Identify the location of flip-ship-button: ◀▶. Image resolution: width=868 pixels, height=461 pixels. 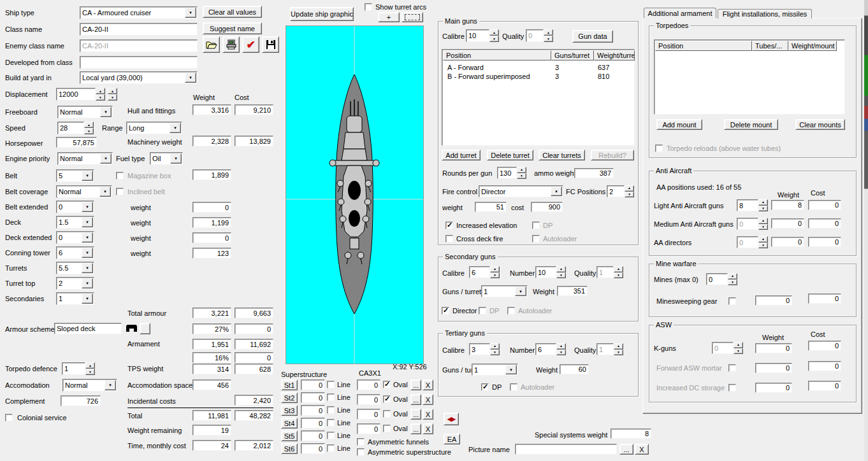
(451, 419).